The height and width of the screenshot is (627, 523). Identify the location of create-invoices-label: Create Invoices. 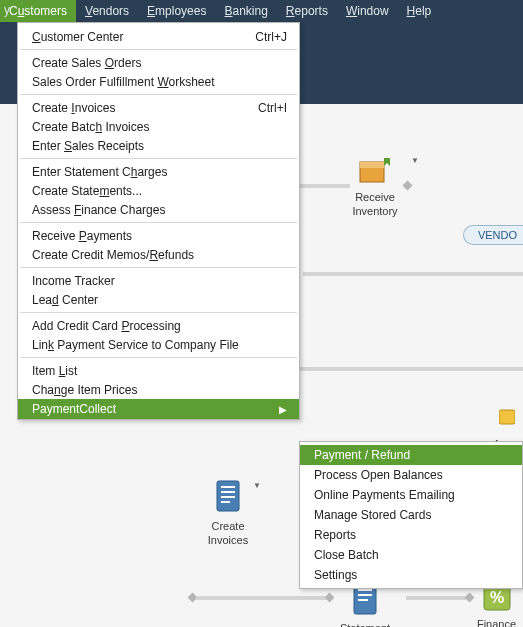
(228, 534).